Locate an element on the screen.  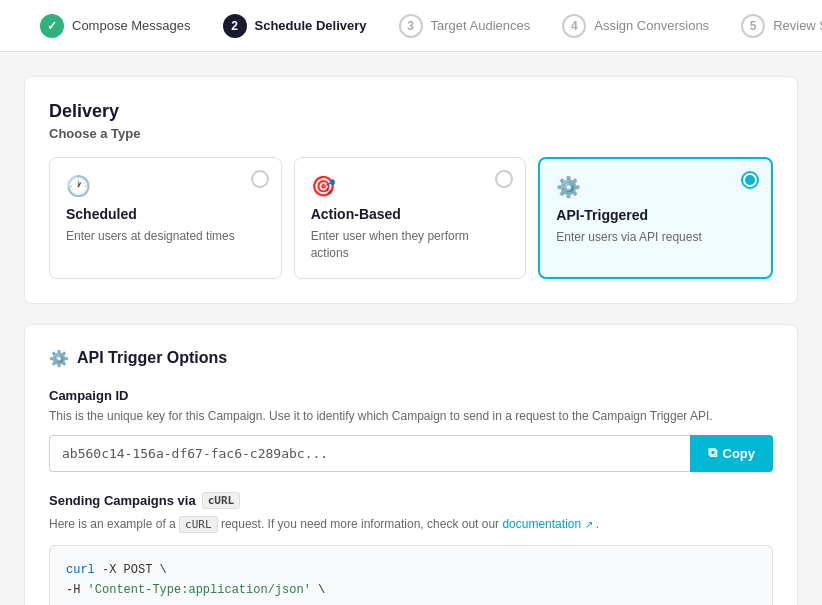
type-card-action-based: 🎯 Action-Based Enter user when they perf… is located at coordinates (410, 218).